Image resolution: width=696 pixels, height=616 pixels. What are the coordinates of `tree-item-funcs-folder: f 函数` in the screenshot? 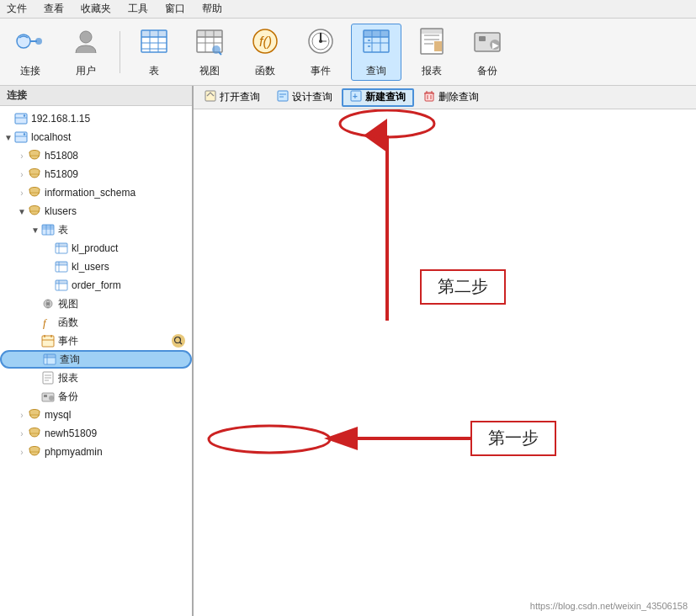 It's located at (96, 322).